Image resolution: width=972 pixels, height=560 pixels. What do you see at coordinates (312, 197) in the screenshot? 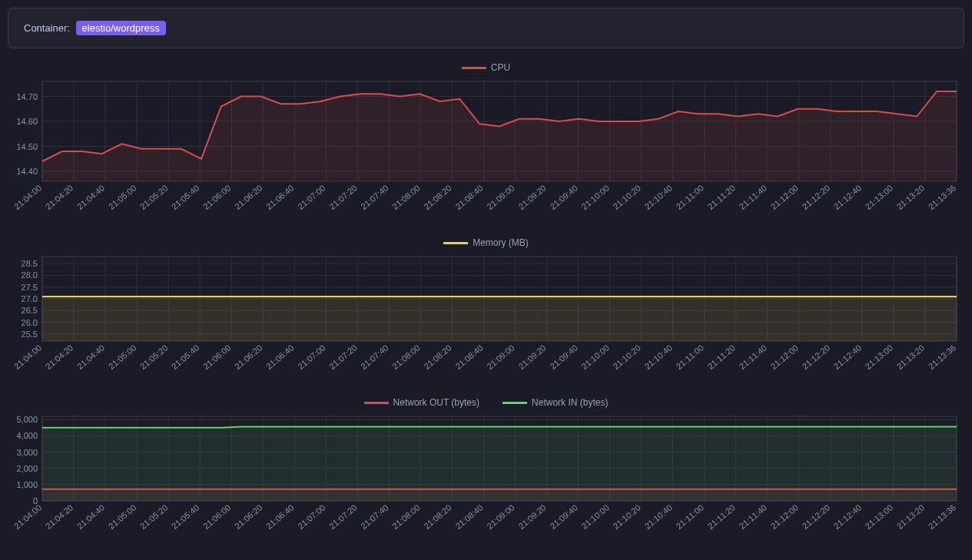
I see `x-tick-label: 21:07:00` at bounding box center [312, 197].